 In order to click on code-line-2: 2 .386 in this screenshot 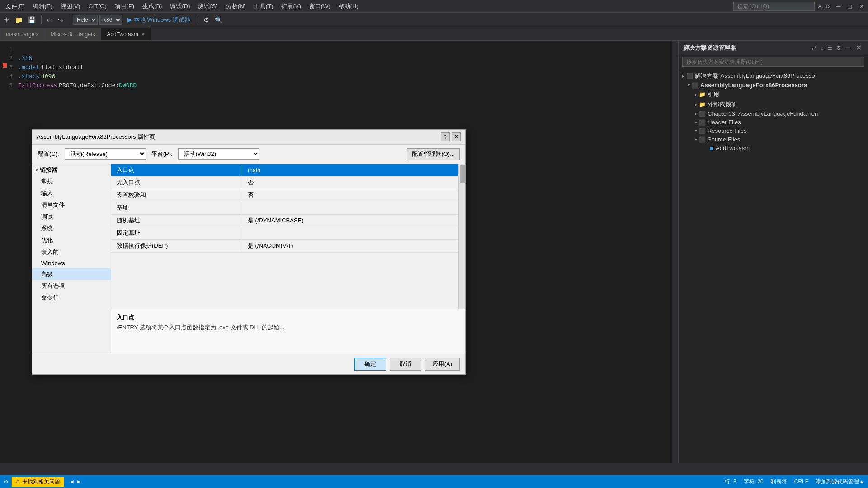, I will do `click(339, 58)`.